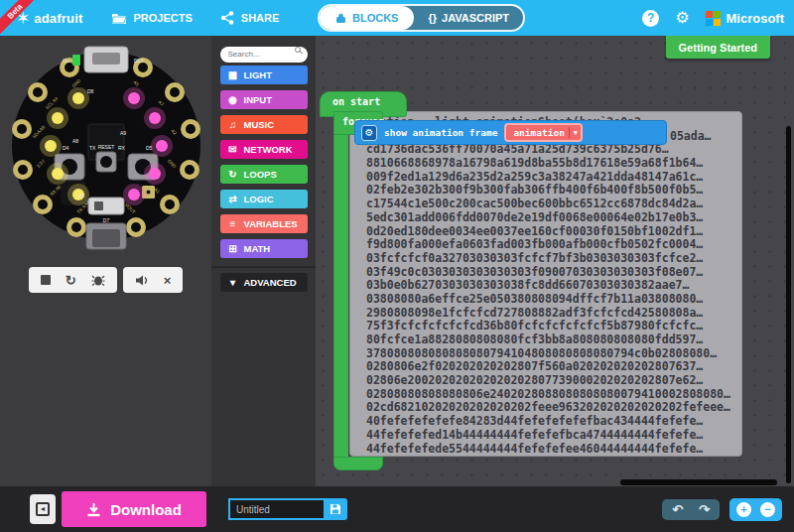 This screenshot has width=794, height=532. What do you see at coordinates (105, 220) in the screenshot?
I see `board-label: D7` at bounding box center [105, 220].